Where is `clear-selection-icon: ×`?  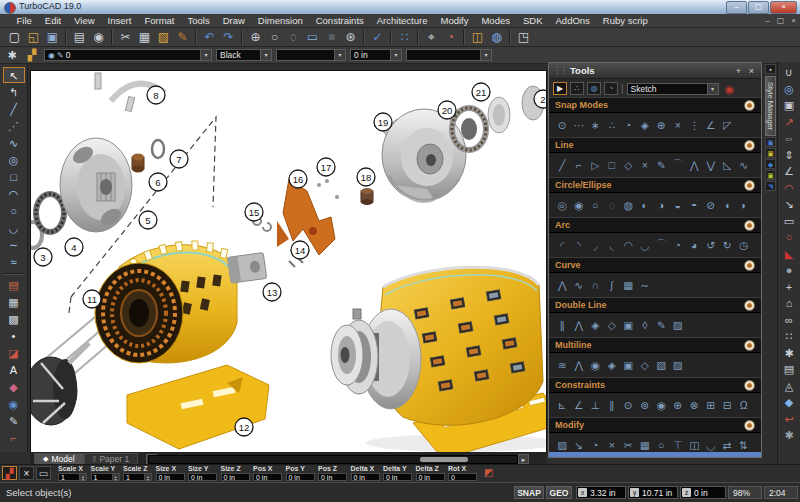
clear-selection-icon: × is located at coordinates (26, 473).